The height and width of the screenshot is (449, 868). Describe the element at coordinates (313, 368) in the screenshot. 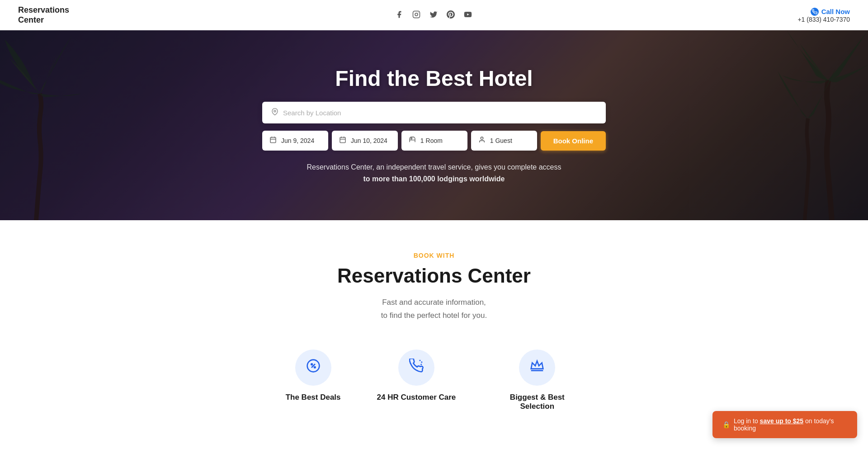

I see `deals-icon-wrap` at that location.